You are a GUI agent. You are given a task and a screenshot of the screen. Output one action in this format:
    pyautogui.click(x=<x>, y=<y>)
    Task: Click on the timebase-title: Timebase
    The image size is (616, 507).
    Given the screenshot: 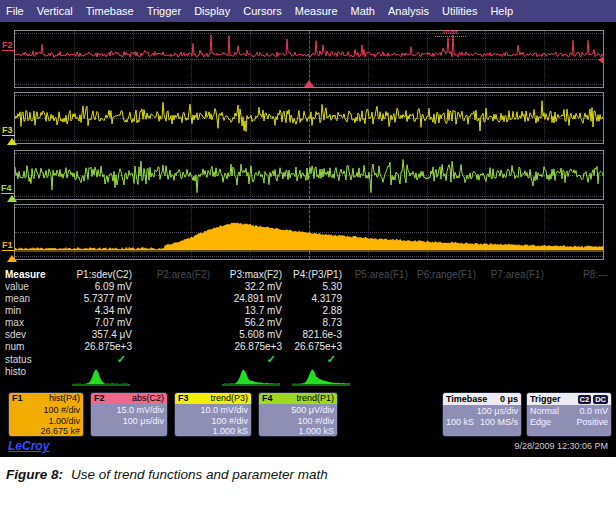 What is the action you would take?
    pyautogui.click(x=466, y=399)
    